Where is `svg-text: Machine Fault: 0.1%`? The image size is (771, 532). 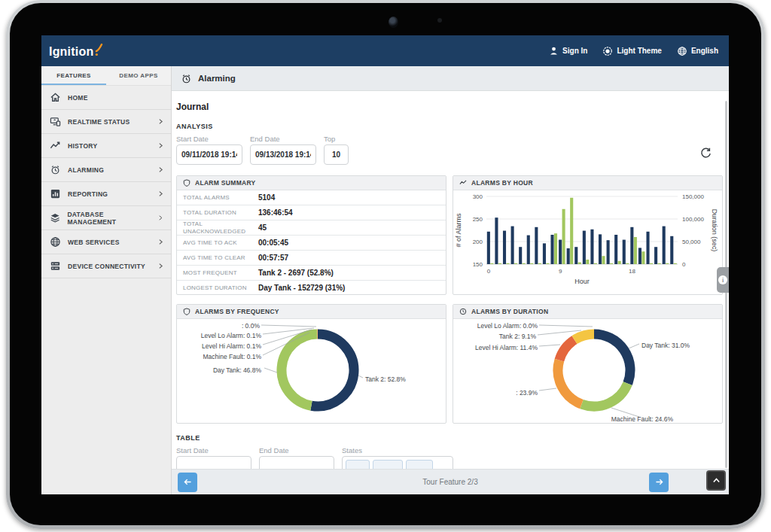
svg-text: Machine Fault: 0.1% is located at coordinates (233, 357).